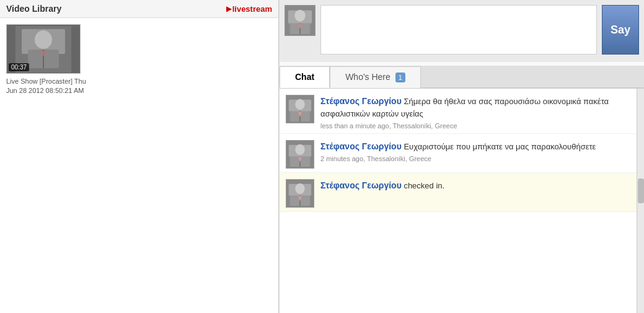 This screenshot has width=644, height=313. Describe the element at coordinates (300, 20) in the screenshot. I see `user-avatar` at that location.